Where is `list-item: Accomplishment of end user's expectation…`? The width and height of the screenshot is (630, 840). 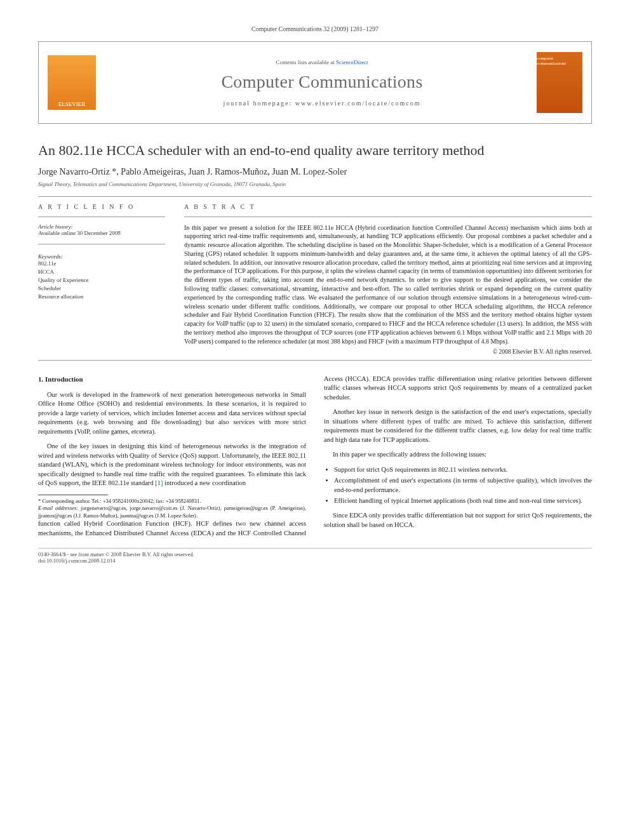 list-item: Accomplishment of end user's expectation… is located at coordinates (463, 485).